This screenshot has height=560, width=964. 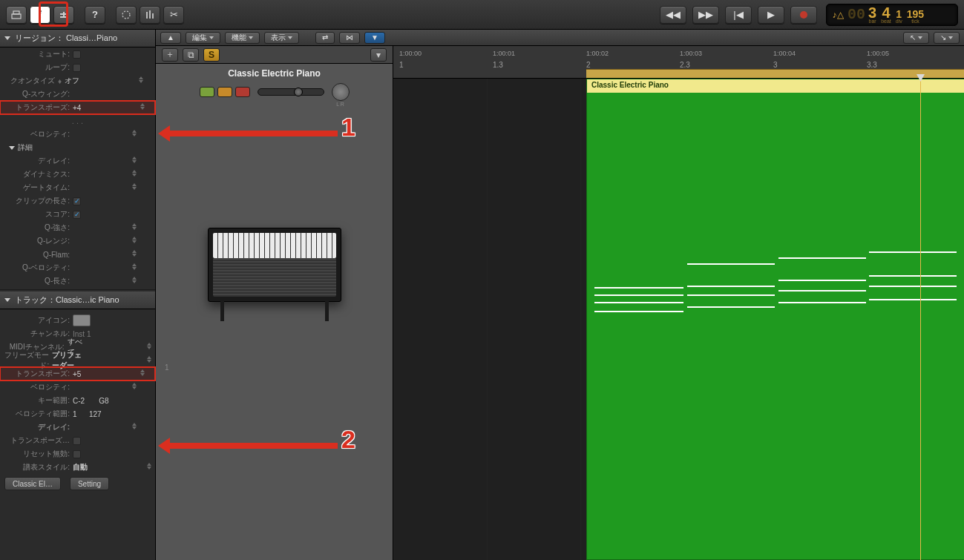 I want to click on playhead, so click(x=920, y=319).